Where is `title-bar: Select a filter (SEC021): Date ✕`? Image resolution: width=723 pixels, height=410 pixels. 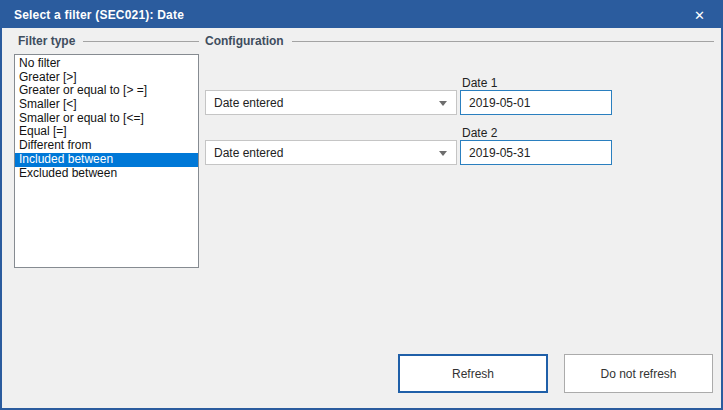 title-bar: Select a filter (SEC021): Date ✕ is located at coordinates (362, 15).